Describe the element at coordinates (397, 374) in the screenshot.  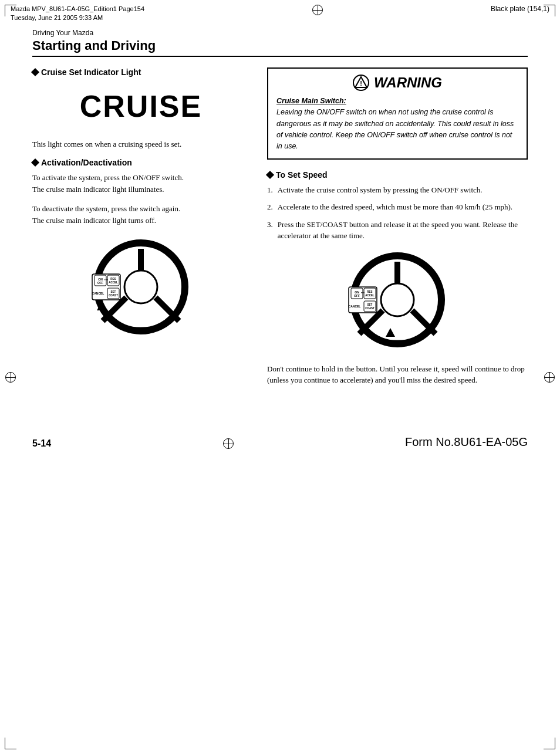
I see `set-speed-footer: Don't continue to hold in the button. Un…` at that location.